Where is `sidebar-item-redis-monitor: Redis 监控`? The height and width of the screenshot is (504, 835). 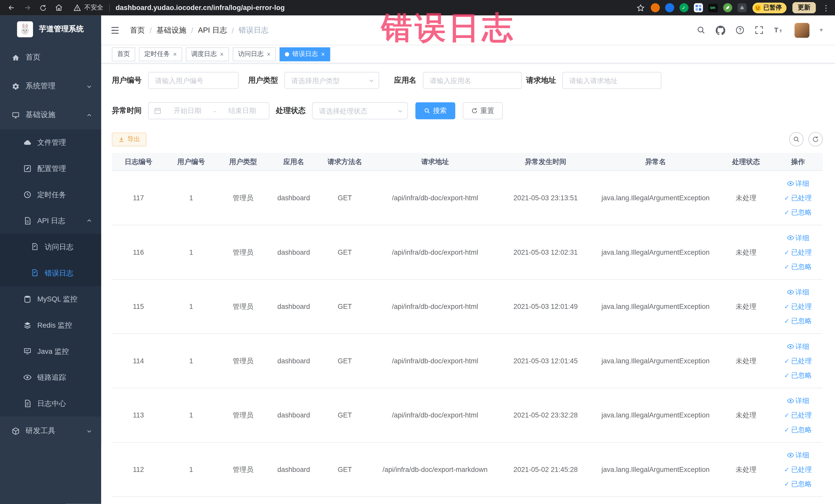
sidebar-item-redis-monitor: Redis 监控 is located at coordinates (50, 325).